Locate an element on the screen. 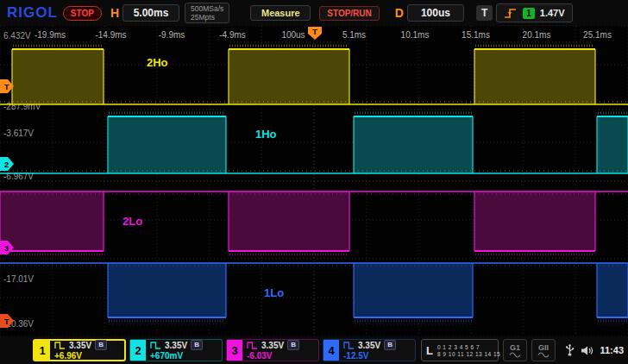 This screenshot has height=364, width=628. channel-1-status-box: 13.35VB+6.96V is located at coordinates (79, 350).